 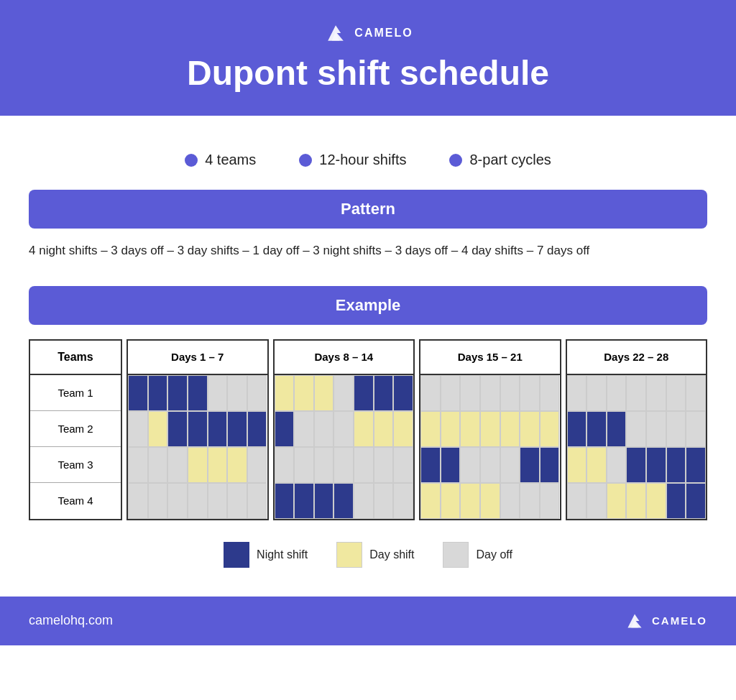 What do you see at coordinates (617, 501) in the screenshot?
I see `cell-col3-r3-c2` at bounding box center [617, 501].